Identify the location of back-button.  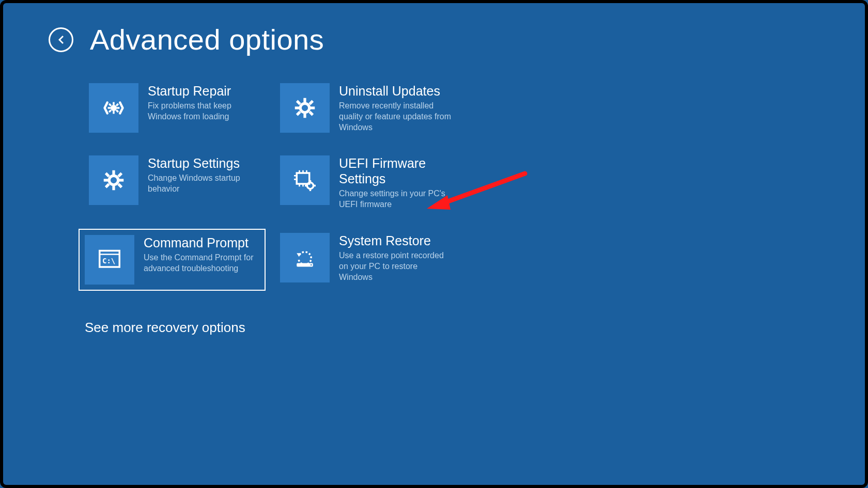
(61, 40).